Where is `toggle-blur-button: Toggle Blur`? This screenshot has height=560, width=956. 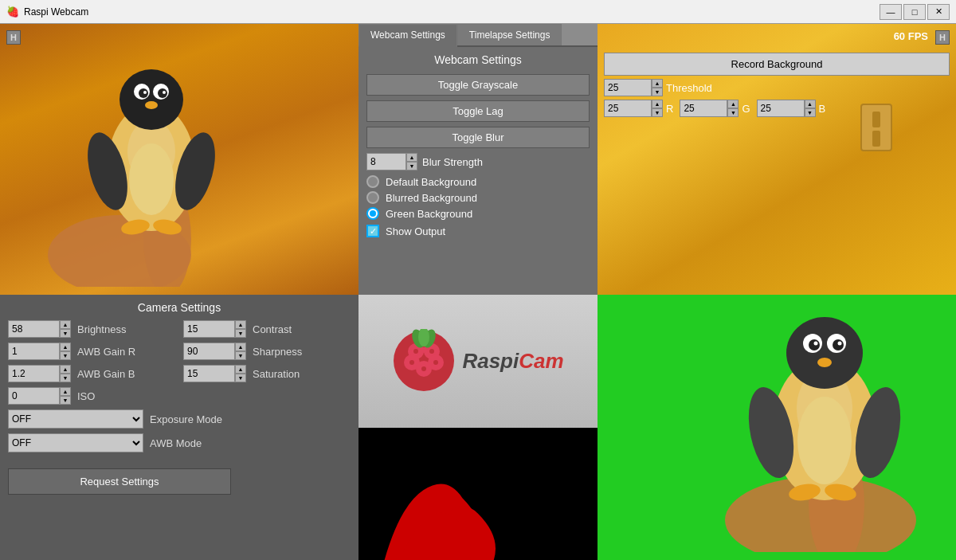 toggle-blur-button: Toggle Blur is located at coordinates (478, 137).